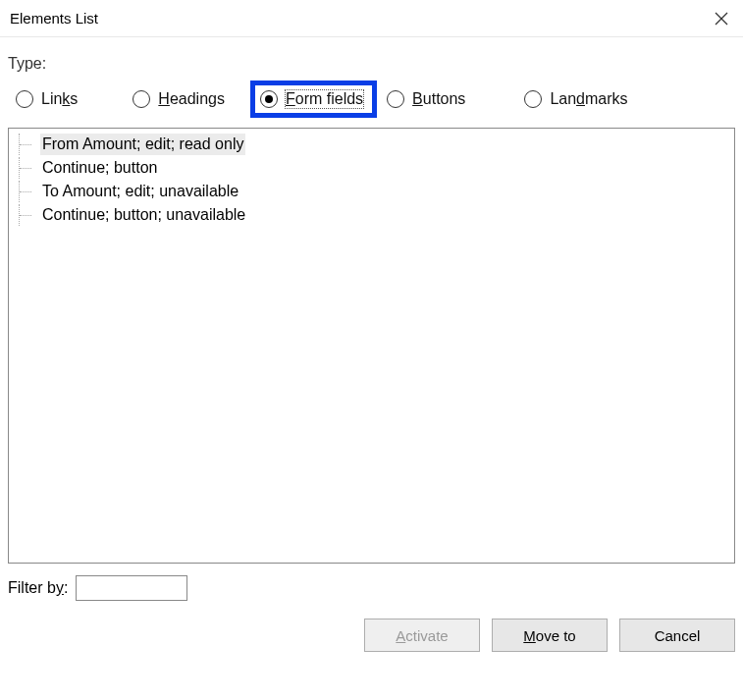 The height and width of the screenshot is (700, 743). Describe the element at coordinates (324, 99) in the screenshot. I see `radio-form-fields-label: Form fields` at that location.